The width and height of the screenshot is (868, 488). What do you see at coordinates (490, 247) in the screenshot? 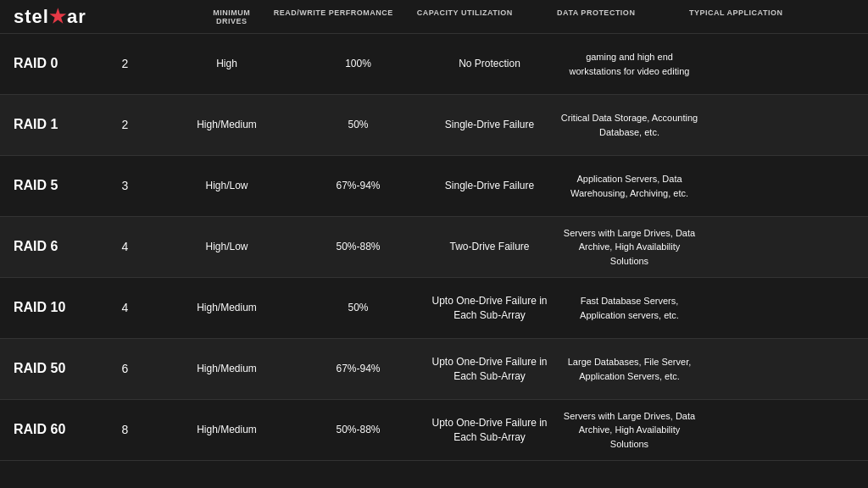
I see `cell-prot-3: Two-Drive Failure` at bounding box center [490, 247].